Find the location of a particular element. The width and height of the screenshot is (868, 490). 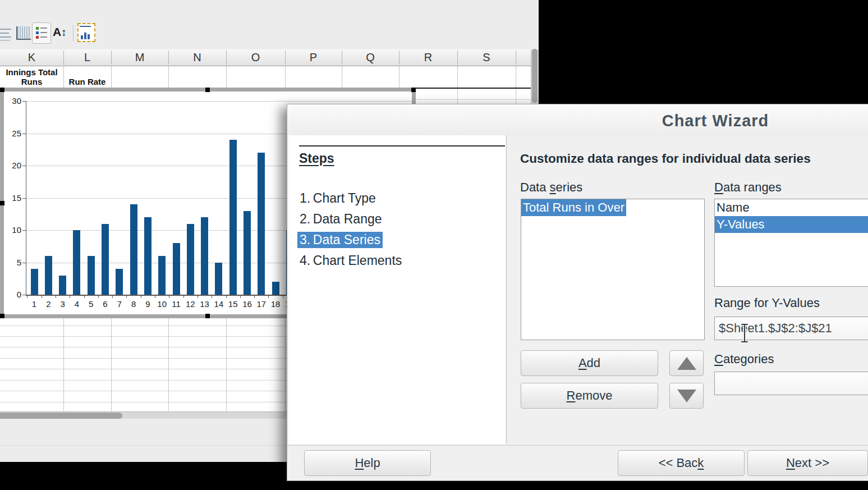

panel-separator is located at coordinates (506, 290).